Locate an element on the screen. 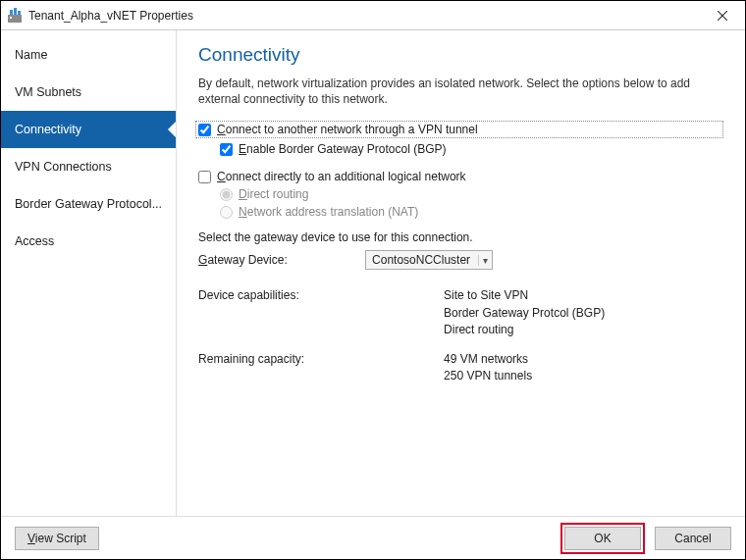  gateway-device-label: Gateway Device: is located at coordinates (282, 260).